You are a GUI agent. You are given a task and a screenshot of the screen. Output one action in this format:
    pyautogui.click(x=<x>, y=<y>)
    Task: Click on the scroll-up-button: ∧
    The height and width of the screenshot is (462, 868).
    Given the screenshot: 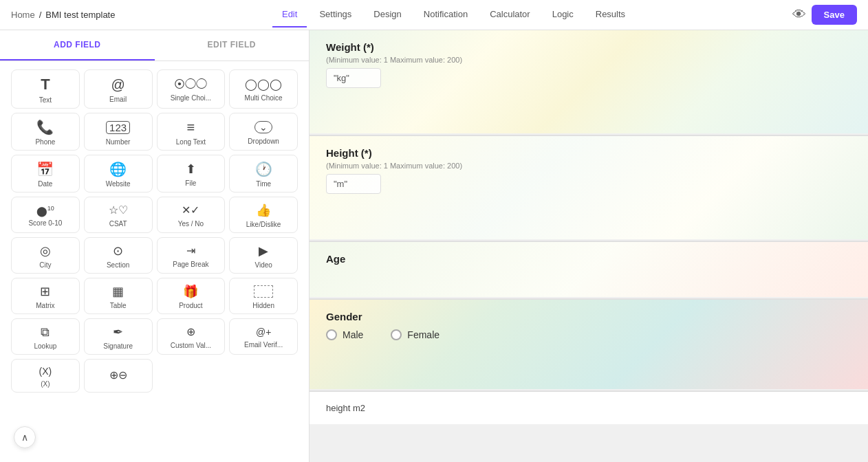 What is the action you would take?
    pyautogui.click(x=25, y=437)
    